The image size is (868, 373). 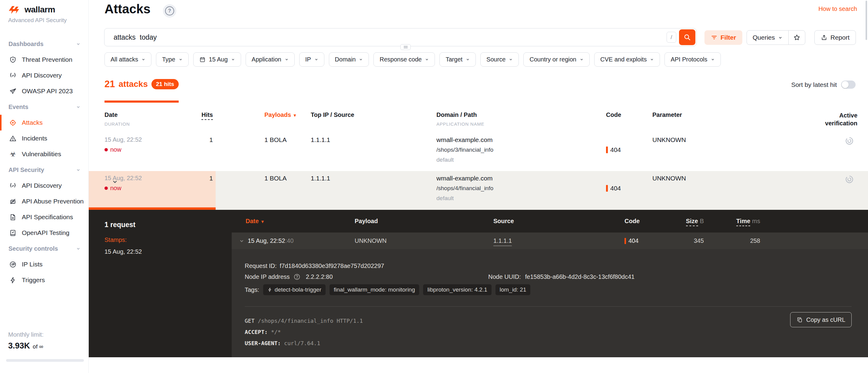 I want to click on attacks-count: 21, so click(x=110, y=84).